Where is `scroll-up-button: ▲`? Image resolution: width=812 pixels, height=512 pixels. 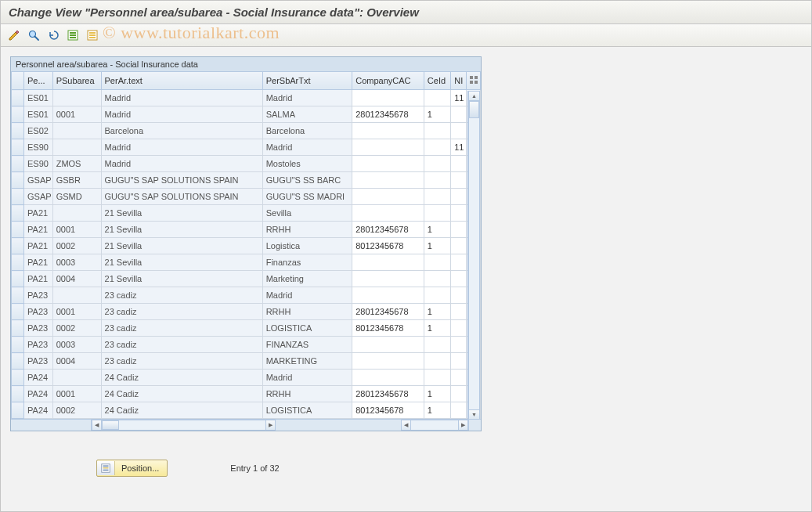 scroll-up-button: ▲ is located at coordinates (475, 96).